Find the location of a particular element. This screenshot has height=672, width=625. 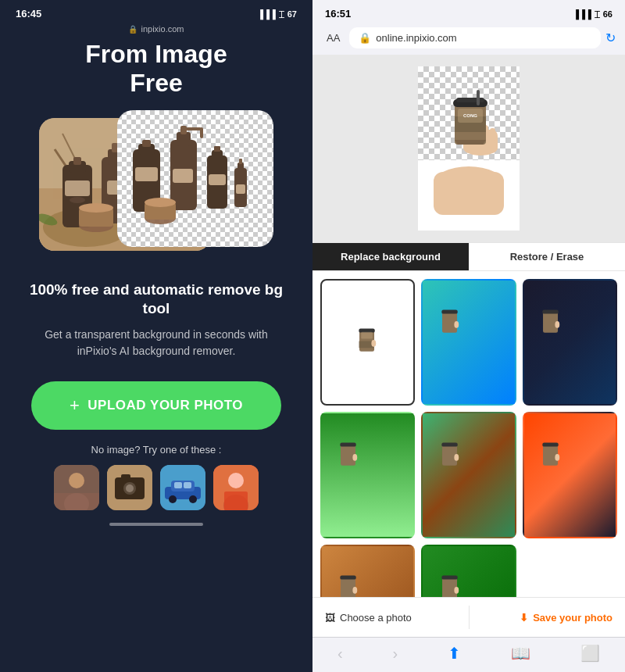

right-wifi-icon: ⌶ is located at coordinates (597, 14).